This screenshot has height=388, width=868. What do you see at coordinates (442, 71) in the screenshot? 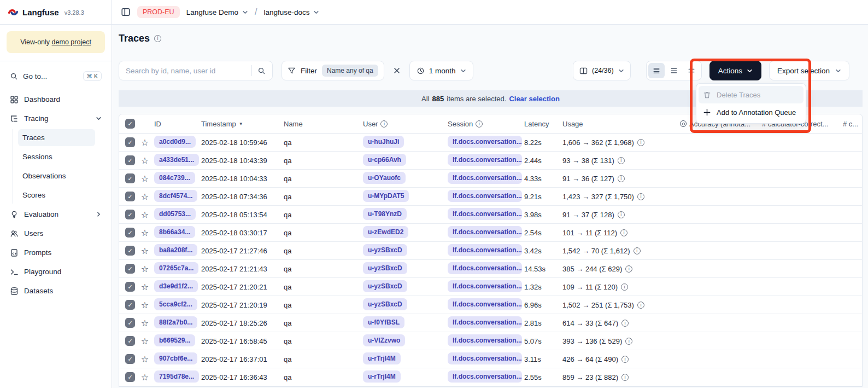
I see `time-range-button: 1 month` at bounding box center [442, 71].